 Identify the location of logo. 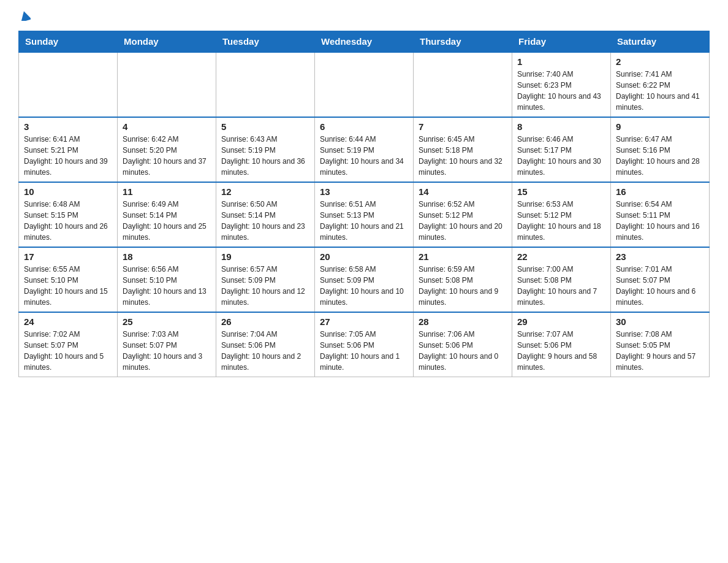
(25, 18).